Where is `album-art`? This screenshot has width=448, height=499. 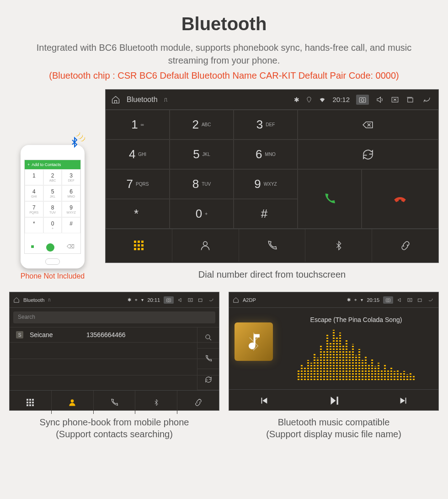 album-art is located at coordinates (254, 342).